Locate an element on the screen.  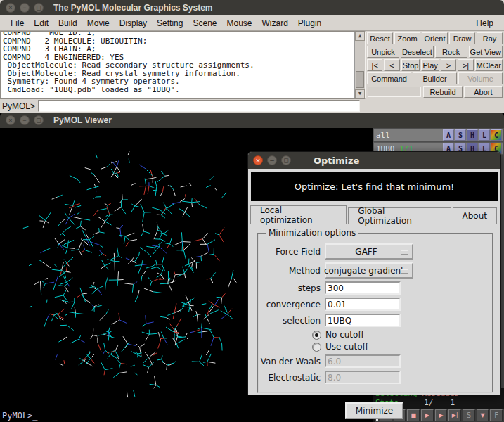
menu-item-help: Help is located at coordinates (485, 23).